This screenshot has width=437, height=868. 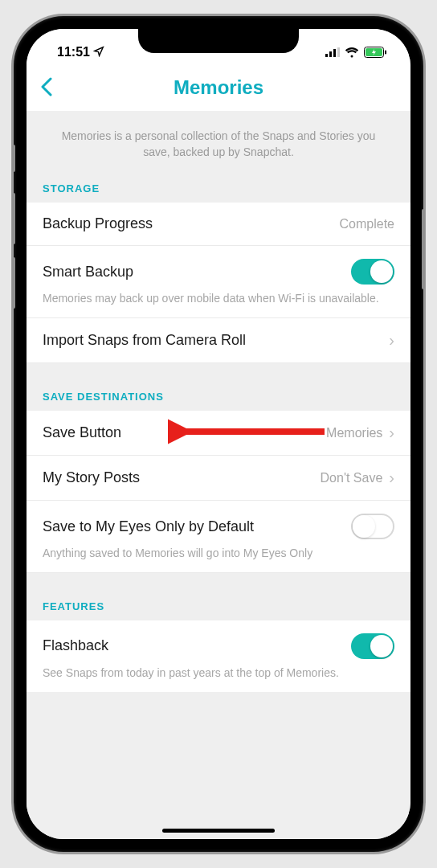 What do you see at coordinates (218, 433) in the screenshot?
I see `row-save-button: Save Button Memories ›` at bounding box center [218, 433].